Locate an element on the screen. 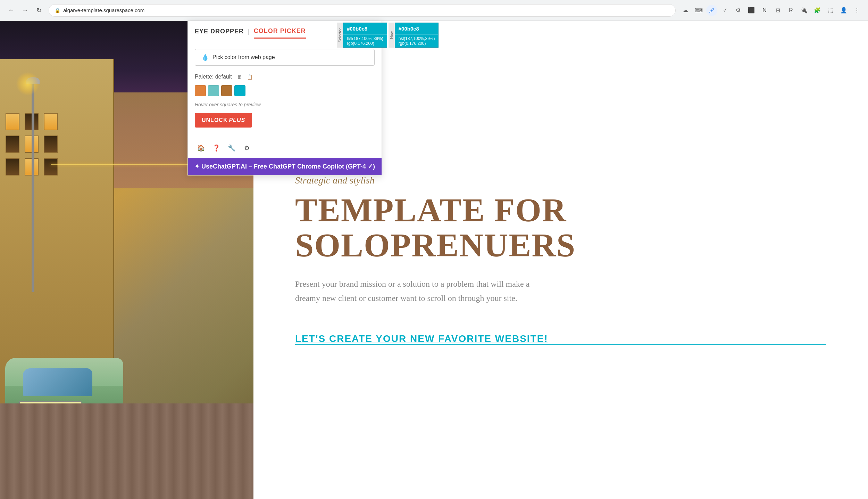 The width and height of the screenshot is (868, 499). nav-buttons: ← → ↻ is located at coordinates (25, 10).